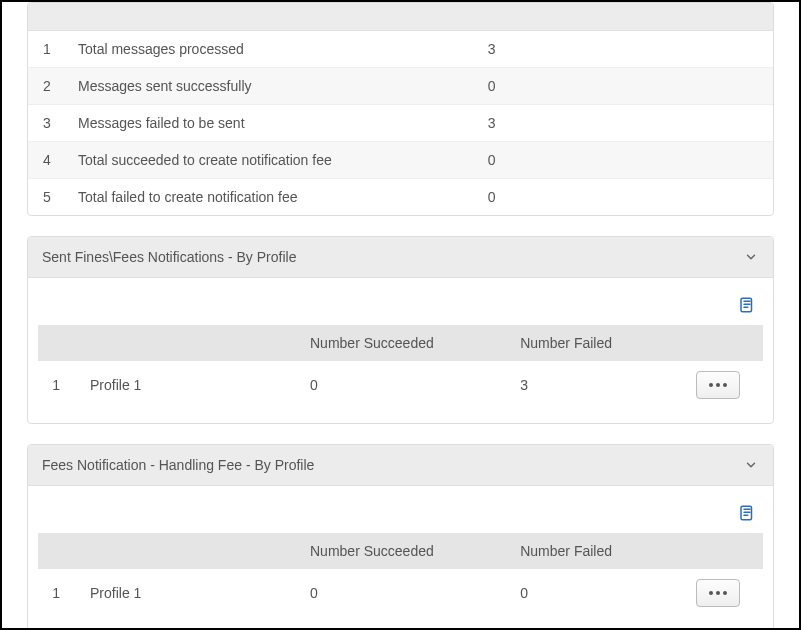 This screenshot has width=801, height=630. Describe the element at coordinates (47, 160) in the screenshot. I see `summary-row-index: 4` at that location.